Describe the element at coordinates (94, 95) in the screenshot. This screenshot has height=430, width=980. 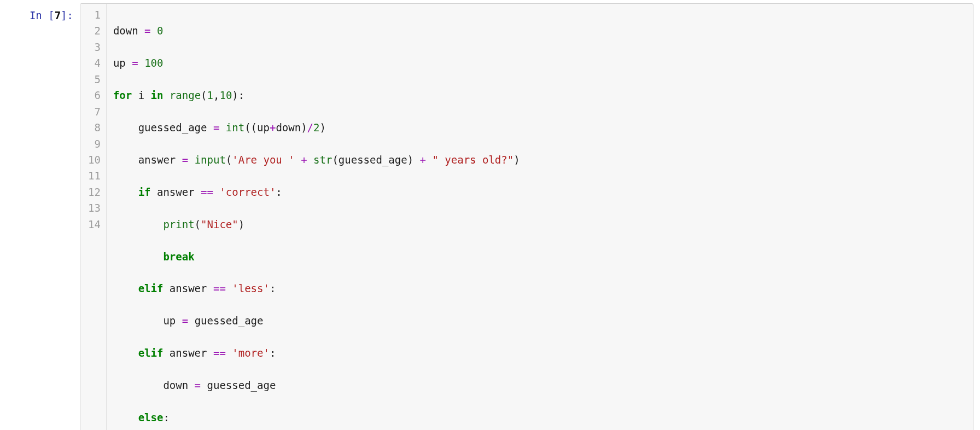
I see `line-number: 6` at that location.